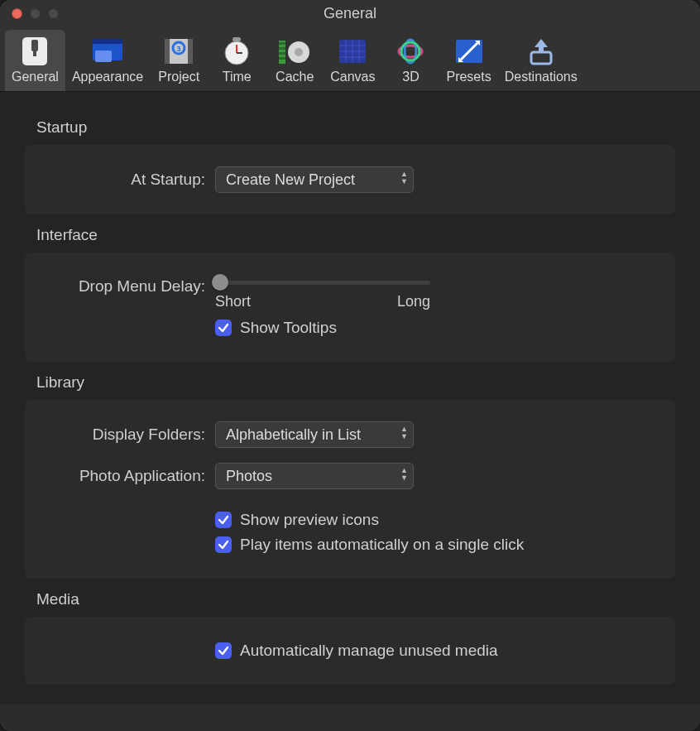 The image size is (700, 731). Describe the element at coordinates (350, 180) in the screenshot. I see `section-startup: At Startup: Create New Project ▲▼` at that location.